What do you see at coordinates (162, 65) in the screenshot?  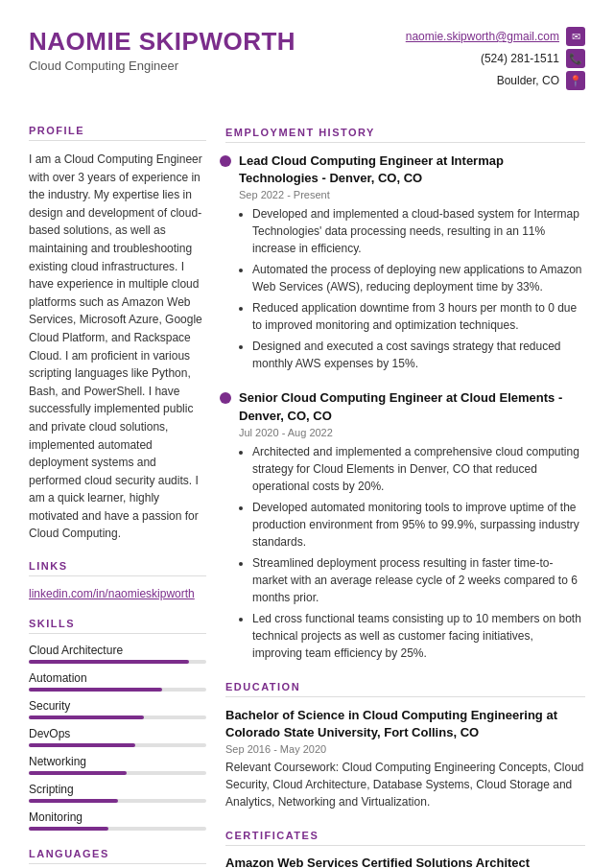 I see `candidate-title: Cloud Computing Engineer` at bounding box center [162, 65].